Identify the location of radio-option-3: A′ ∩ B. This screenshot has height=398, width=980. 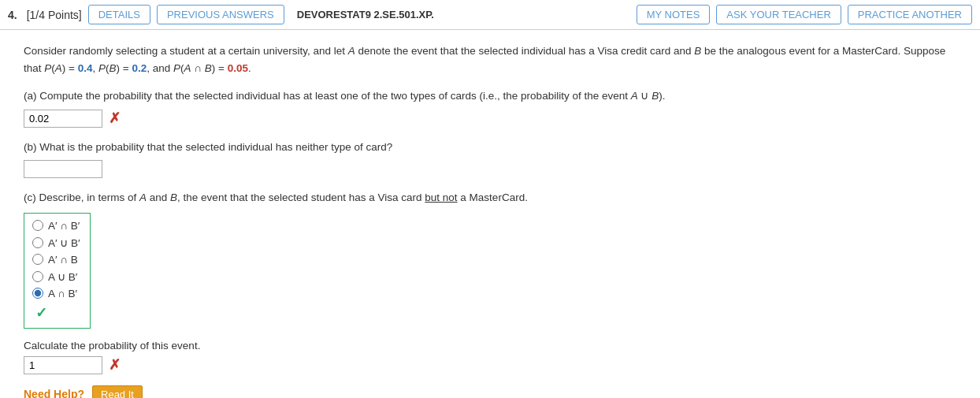
(57, 260).